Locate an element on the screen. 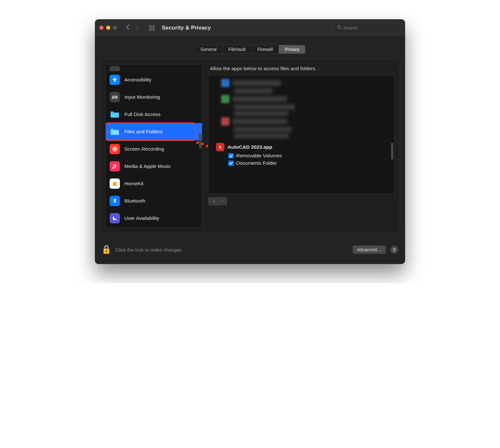 Image resolution: width=500 pixels, height=448 pixels. lock-button is located at coordinates (106, 250).